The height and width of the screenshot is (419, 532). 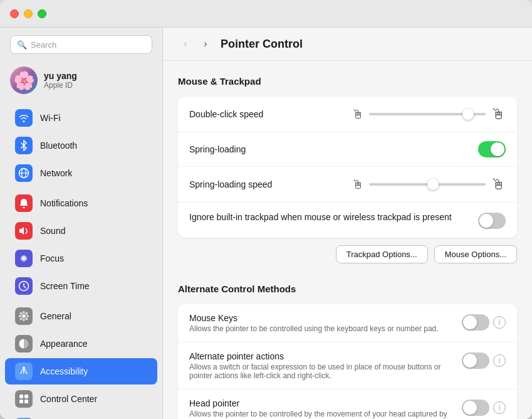 What do you see at coordinates (50, 118) in the screenshot?
I see `sidebar-item-label: Wi-Fi` at bounding box center [50, 118].